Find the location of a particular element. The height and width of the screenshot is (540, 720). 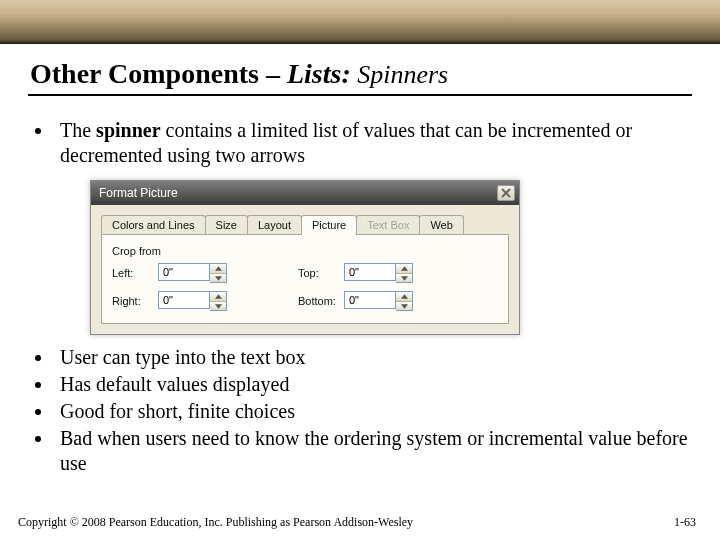

right-spinner is located at coordinates (198, 301).